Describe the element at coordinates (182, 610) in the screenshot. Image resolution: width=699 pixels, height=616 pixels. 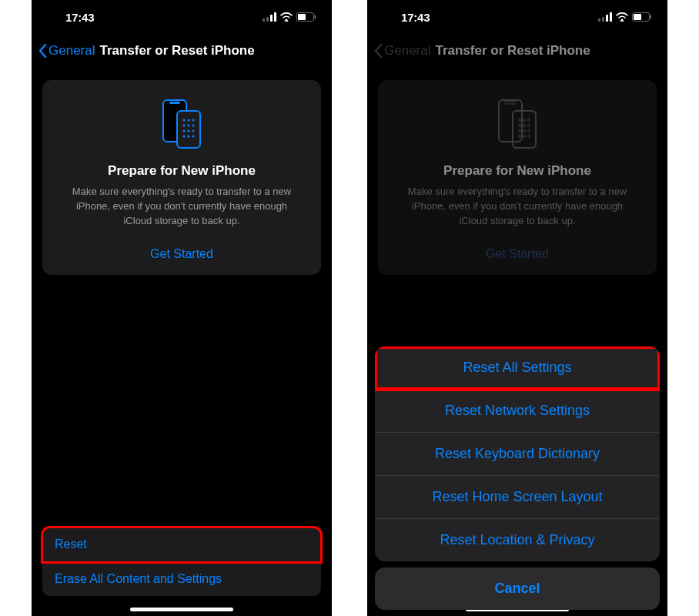
I see `home-indicator` at that location.